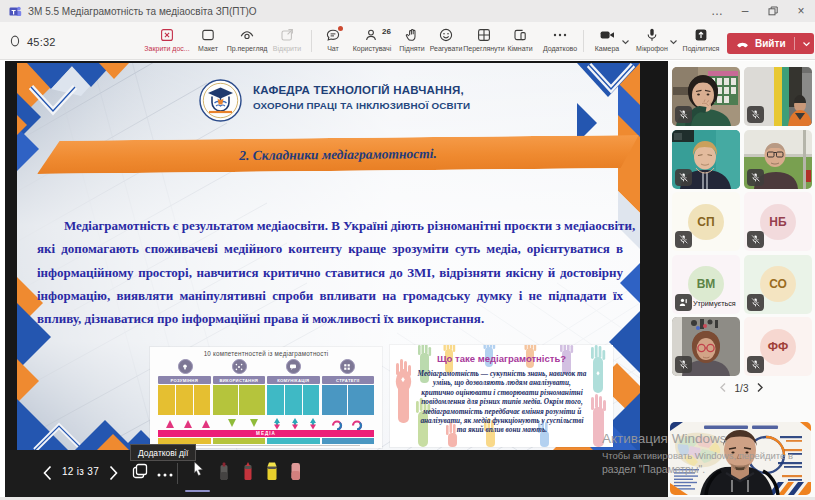  Describe the element at coordinates (198, 472) in the screenshot. I see `cursor-tool-button` at that location.